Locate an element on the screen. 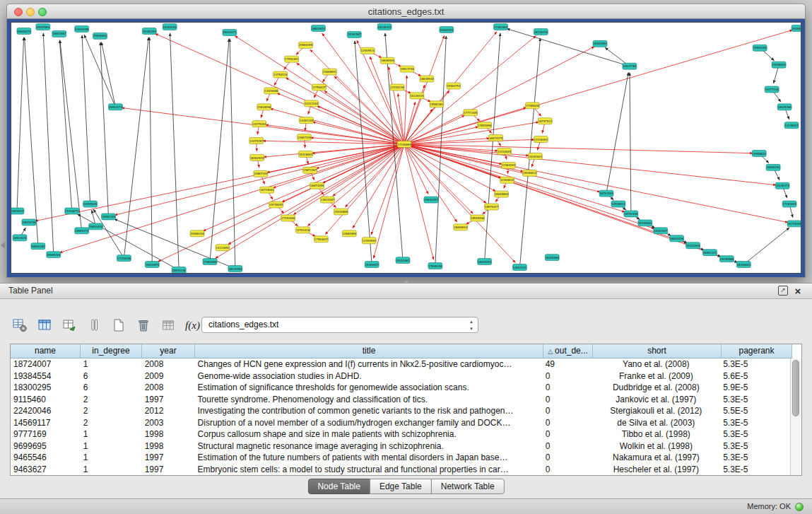 The width and height of the screenshot is (812, 514). panel-collapse-arrow-icon is located at coordinates (3, 245).